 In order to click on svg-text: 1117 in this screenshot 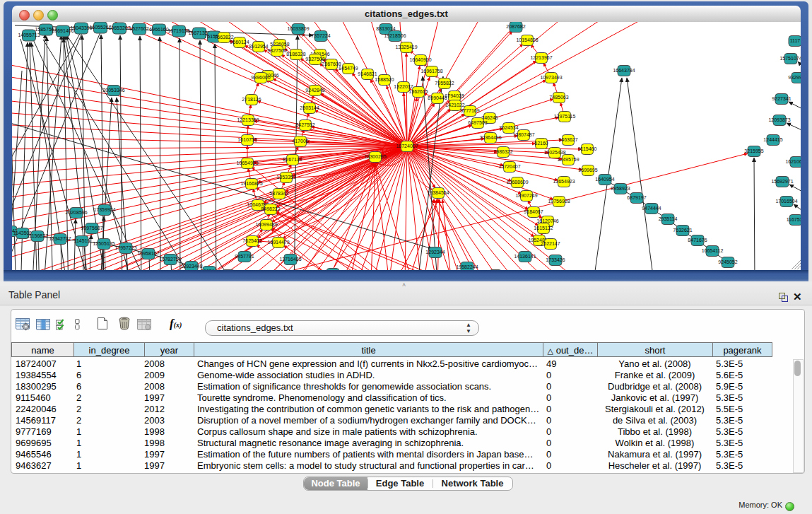, I will do `click(796, 41)`.